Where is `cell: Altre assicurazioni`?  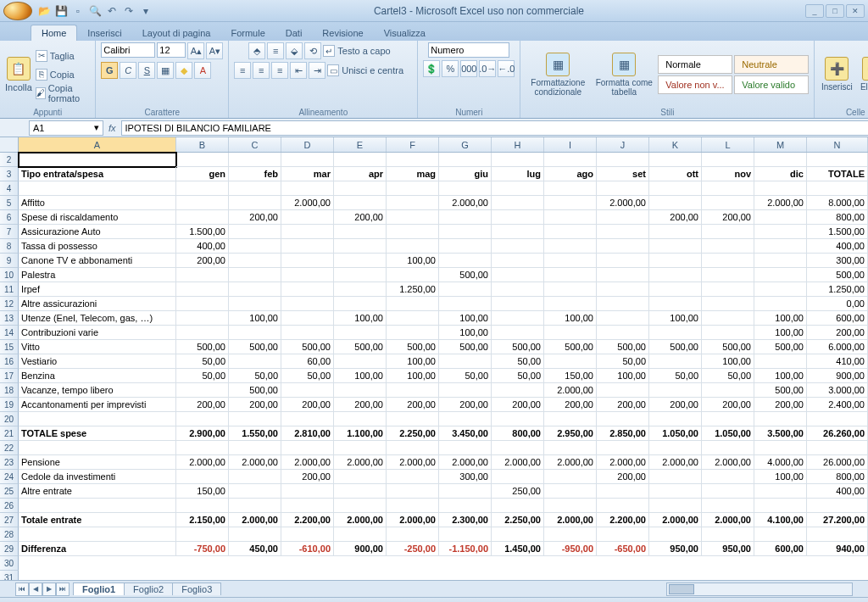
cell: Altre assicurazioni is located at coordinates (97, 304).